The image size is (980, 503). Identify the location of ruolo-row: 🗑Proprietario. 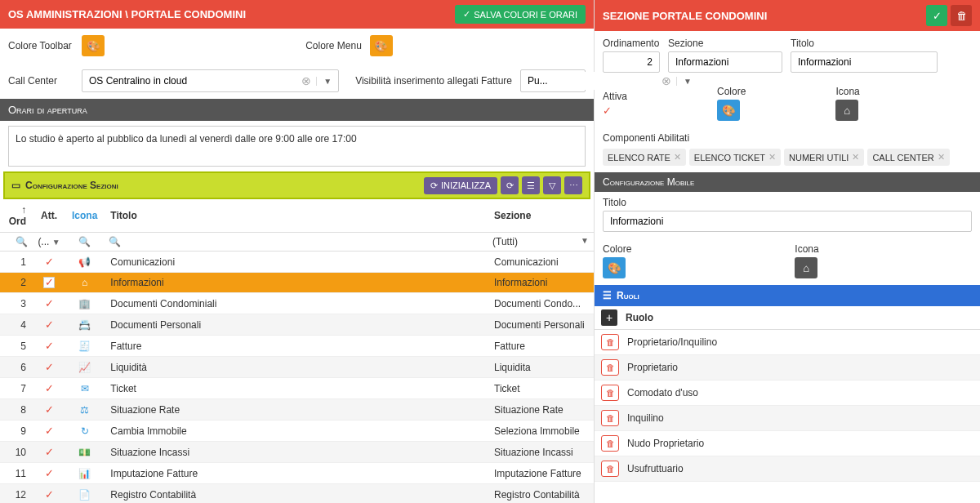
(787, 367).